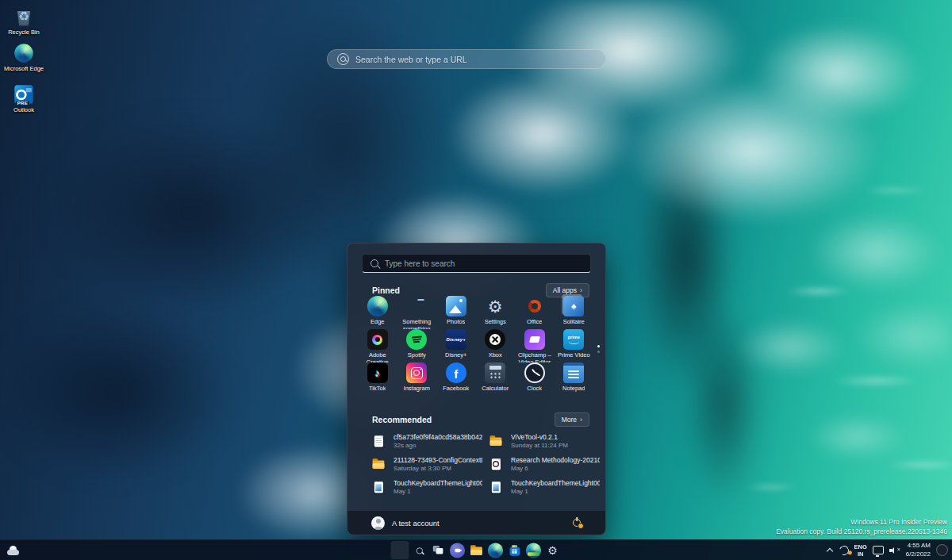  I want to click on pinned-app-office: Office, so click(535, 313).